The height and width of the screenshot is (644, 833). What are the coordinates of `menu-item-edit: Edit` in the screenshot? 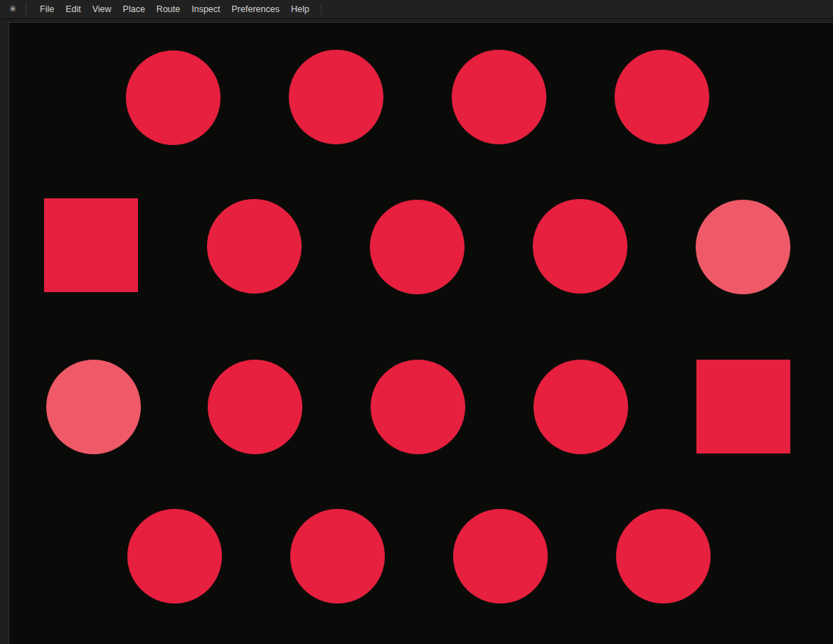 It's located at (73, 9).